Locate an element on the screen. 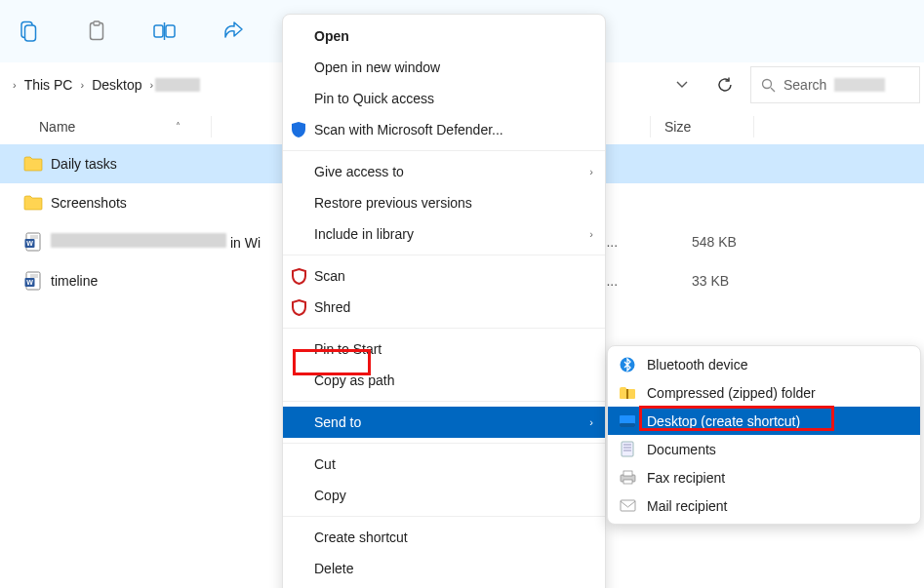 This screenshot has width=924, height=588. file-size: 33 KB is located at coordinates (710, 281).